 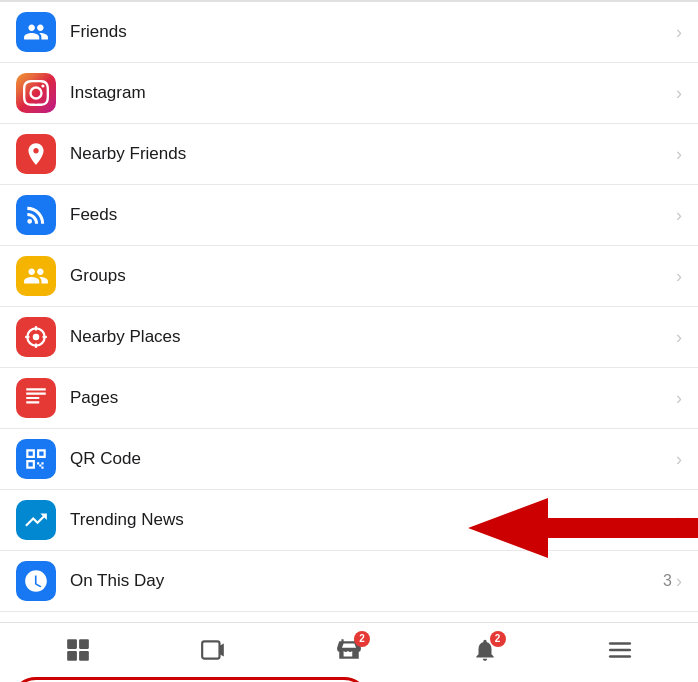 What do you see at coordinates (349, 652) in the screenshot?
I see `bottom-nav: 2 2` at bounding box center [349, 652].